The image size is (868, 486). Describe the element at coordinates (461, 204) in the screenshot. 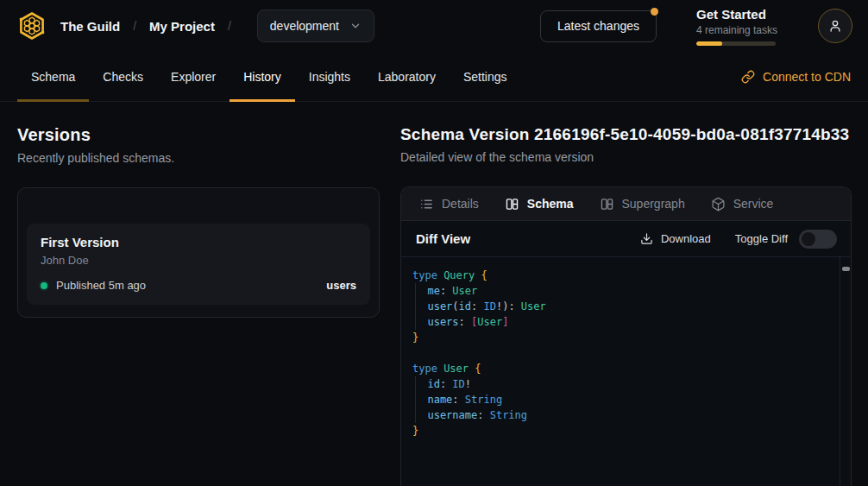

I see `detail-tab-label: Details` at that location.